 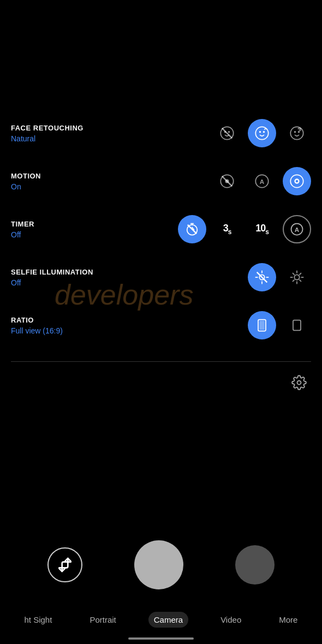 I want to click on face-retouching-natural-btn, so click(x=262, y=133).